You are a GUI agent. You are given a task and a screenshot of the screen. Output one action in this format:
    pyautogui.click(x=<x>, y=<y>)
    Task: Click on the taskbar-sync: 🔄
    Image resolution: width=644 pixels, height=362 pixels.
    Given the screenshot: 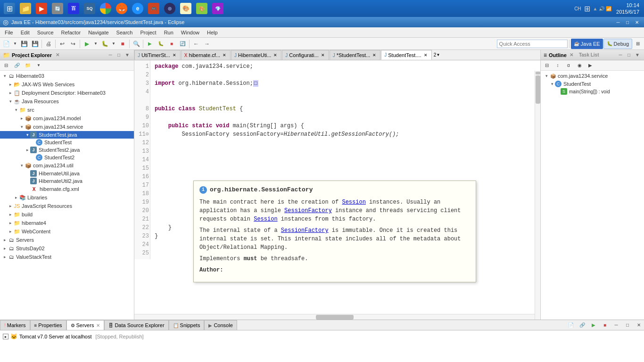 What is the action you would take?
    pyautogui.click(x=58, y=8)
    